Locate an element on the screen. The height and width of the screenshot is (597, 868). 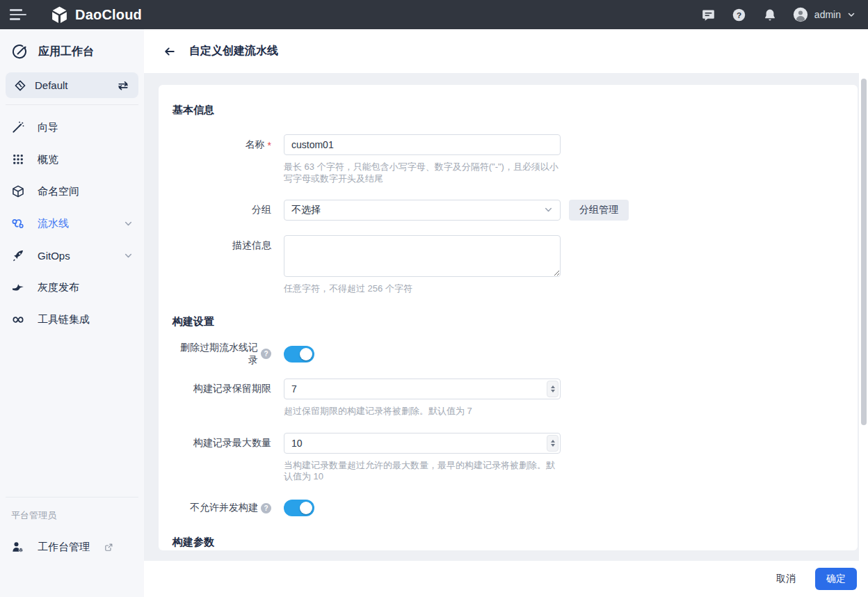
scrollbar-thumb is located at coordinates (864, 252).